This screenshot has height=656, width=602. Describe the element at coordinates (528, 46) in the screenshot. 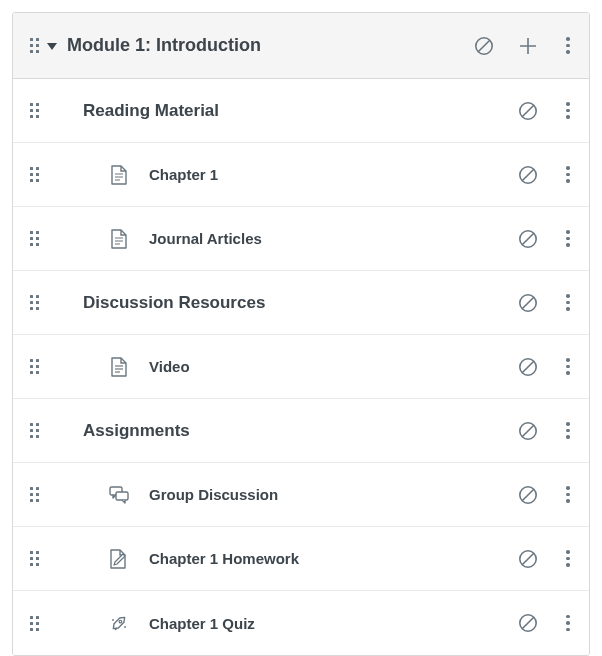

I see `add-item-button` at that location.